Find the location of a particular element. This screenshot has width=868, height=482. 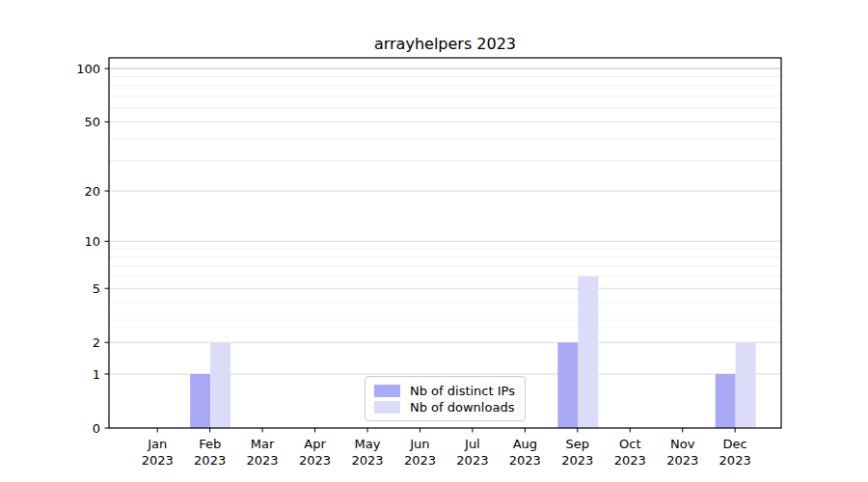

x-tick-label-year-feb: 2023 is located at coordinates (210, 461).